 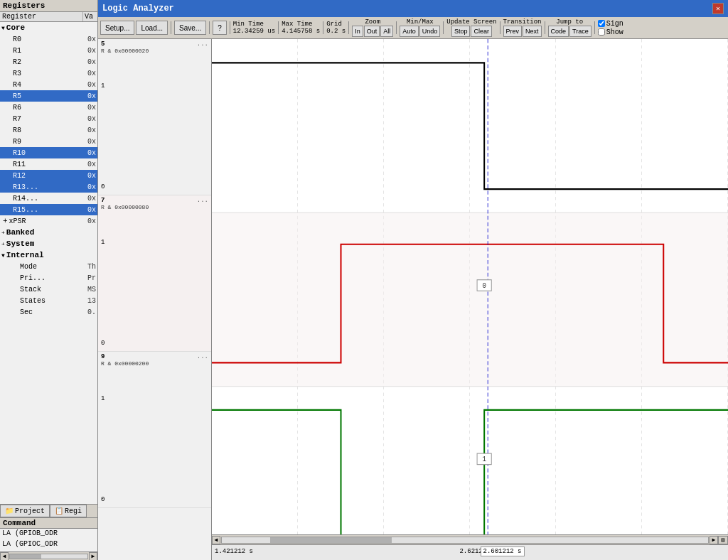 I want to click on undo-button: Undo, so click(x=430, y=31).